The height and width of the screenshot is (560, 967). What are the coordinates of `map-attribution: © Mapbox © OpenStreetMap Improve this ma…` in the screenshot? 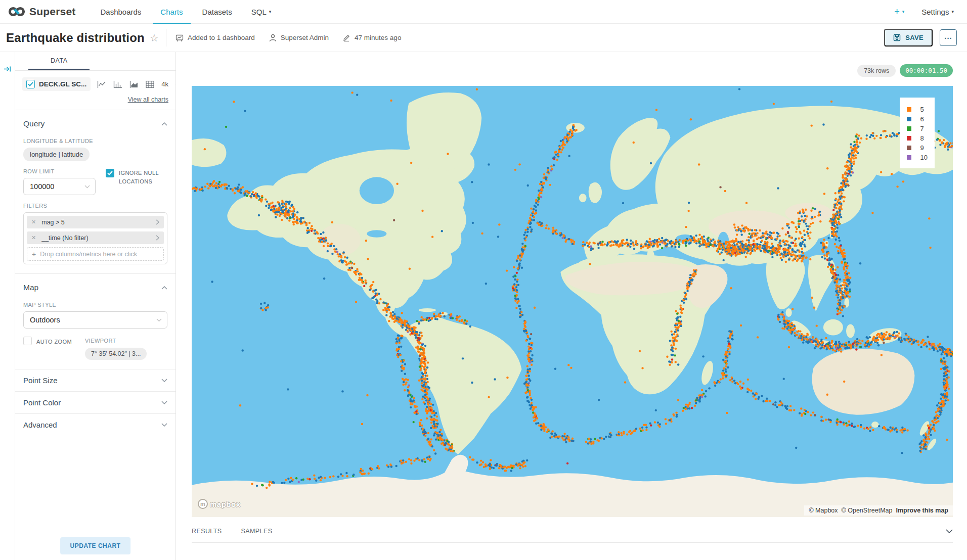 It's located at (878, 510).